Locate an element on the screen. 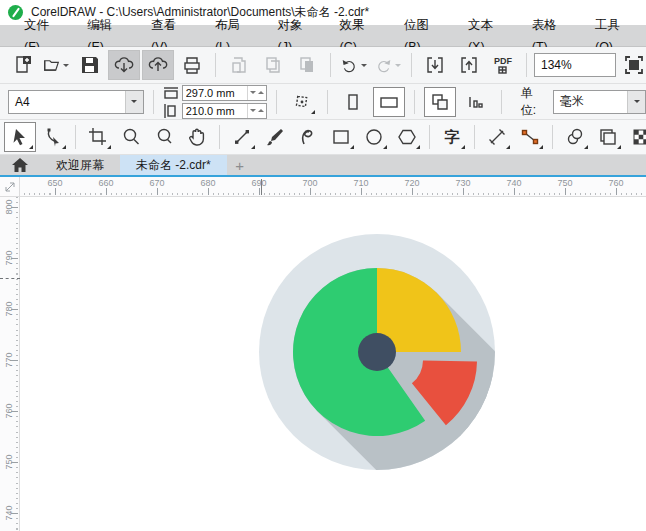  curve-tool is located at coordinates (308, 137).